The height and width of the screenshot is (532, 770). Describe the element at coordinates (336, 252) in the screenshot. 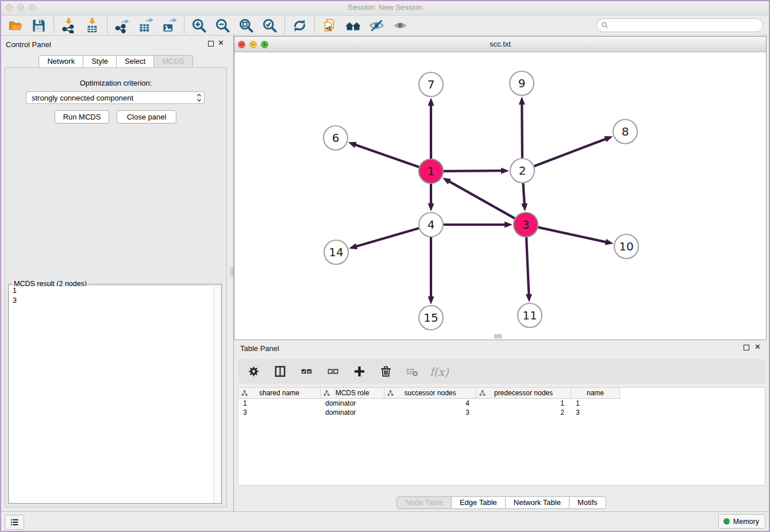

I see `graph-node: 14` at that location.